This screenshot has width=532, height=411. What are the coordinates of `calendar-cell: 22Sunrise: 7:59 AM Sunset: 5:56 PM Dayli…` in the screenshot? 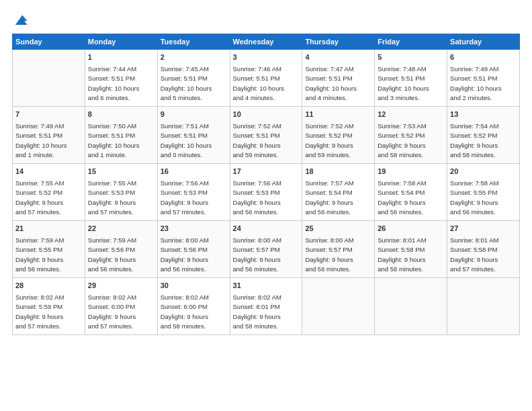 It's located at (121, 248).